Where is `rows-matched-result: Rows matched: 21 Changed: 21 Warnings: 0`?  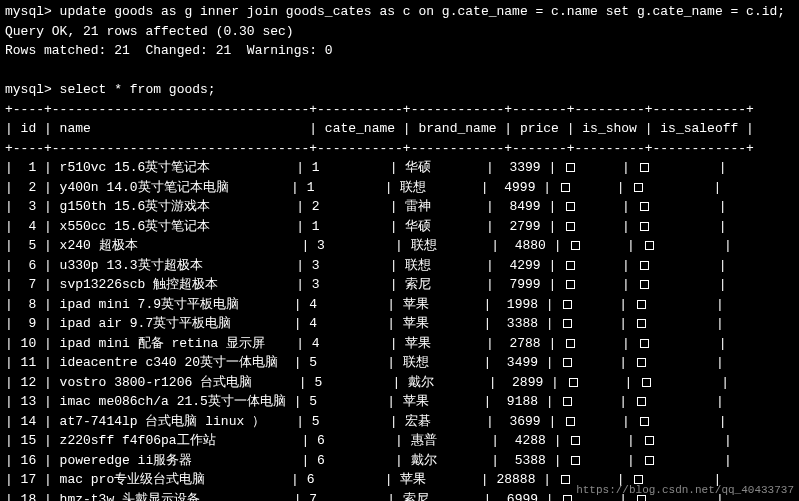 rows-matched-result: Rows matched: 21 Changed: 21 Warnings: 0 is located at coordinates (400, 51).